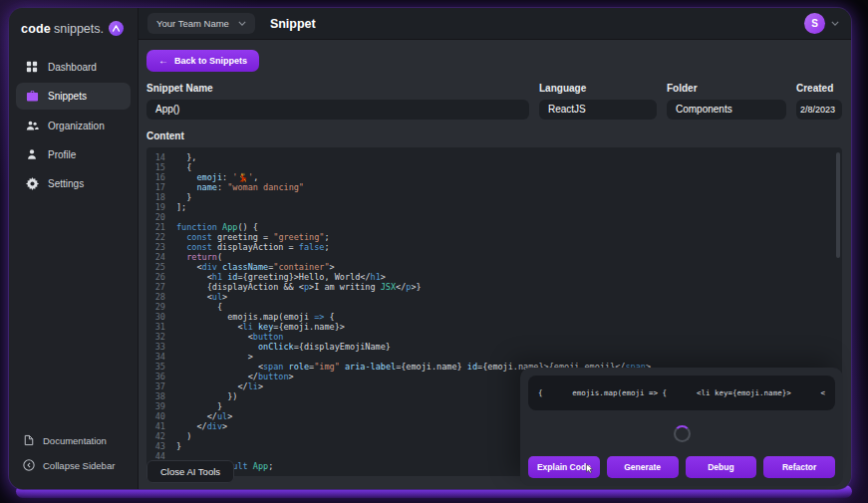 Image resolution: width=868 pixels, height=503 pixels. Describe the element at coordinates (161, 177) in the screenshot. I see `line-number: 16` at that location.